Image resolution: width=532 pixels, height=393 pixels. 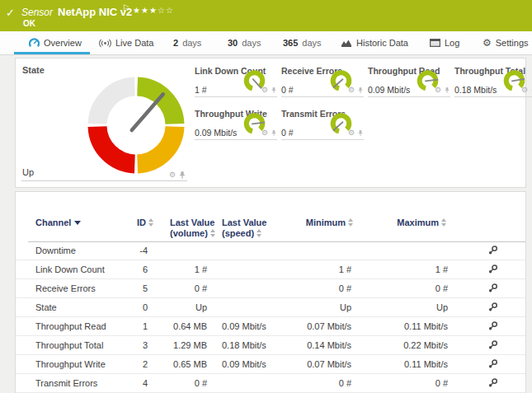 What do you see at coordinates (178, 175) in the screenshot?
I see `state-gauge-actions: ⚙` at bounding box center [178, 175].